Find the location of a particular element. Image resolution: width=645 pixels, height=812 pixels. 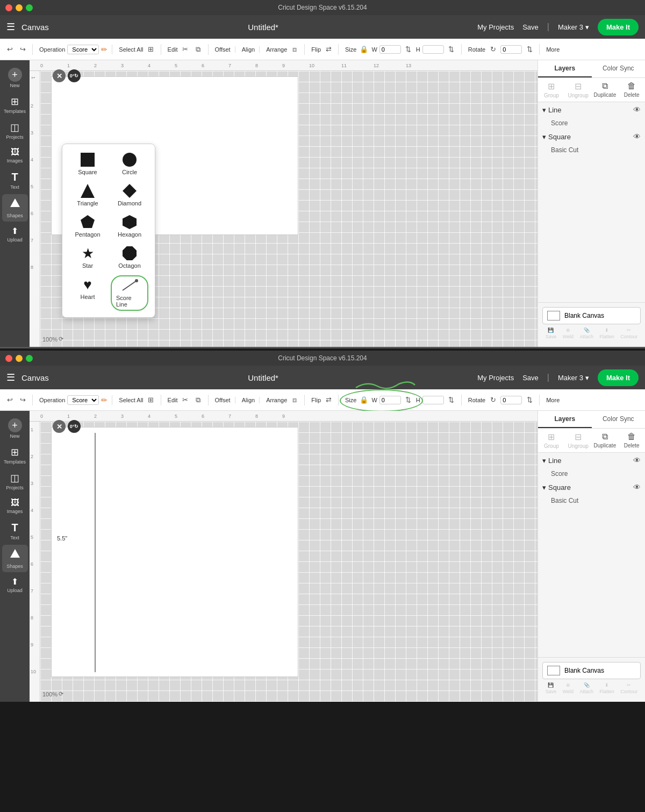

layer-square-eye-2: 👁 is located at coordinates (637, 487).